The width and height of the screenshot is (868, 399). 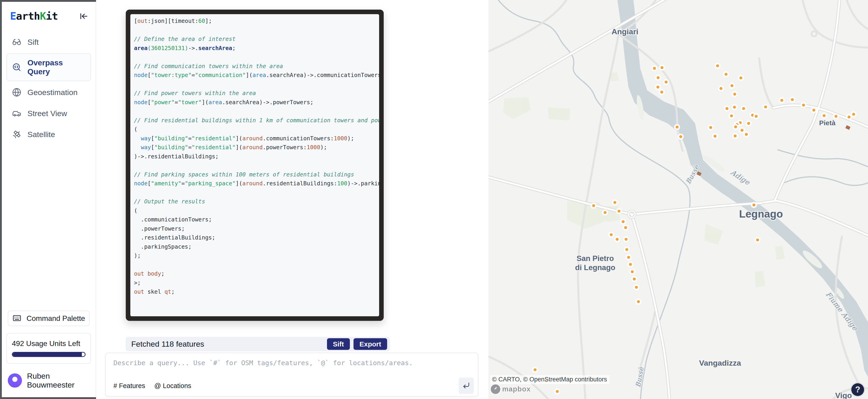 I want to click on logo-letter: arth, so click(x=28, y=16).